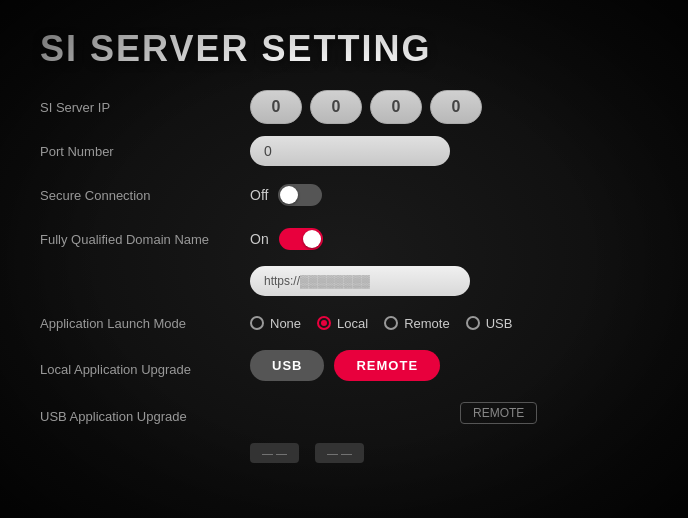  Describe the element at coordinates (449, 453) in the screenshot. I see `bottom-row: — — — —` at that location.